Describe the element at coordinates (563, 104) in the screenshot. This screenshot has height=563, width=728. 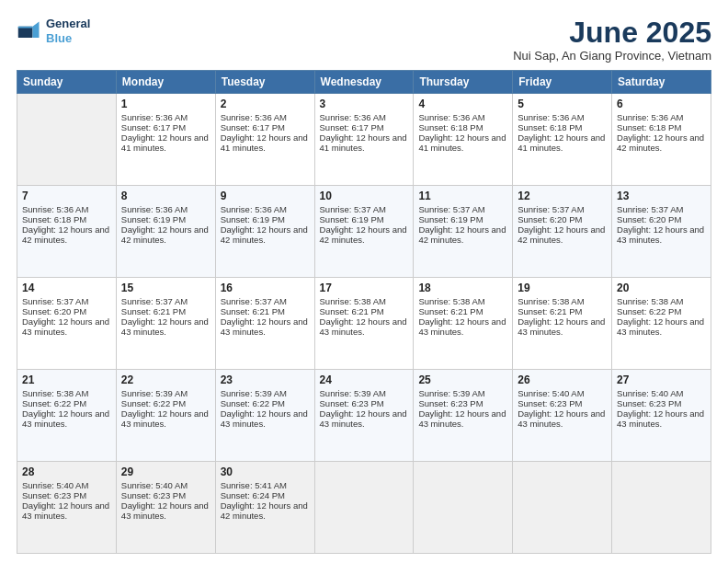
I see `day-number: 5` at that location.